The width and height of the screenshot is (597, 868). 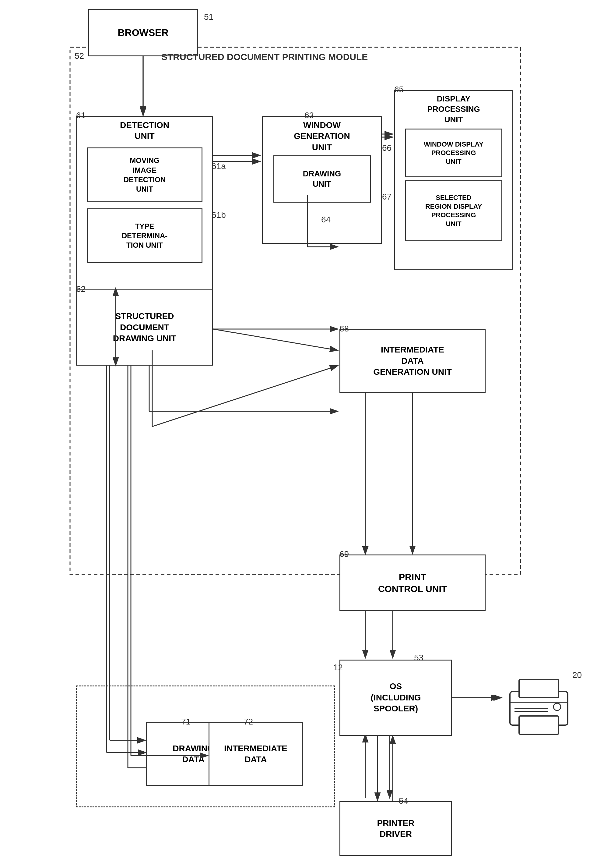 I want to click on data-store-area, so click(x=205, y=746).